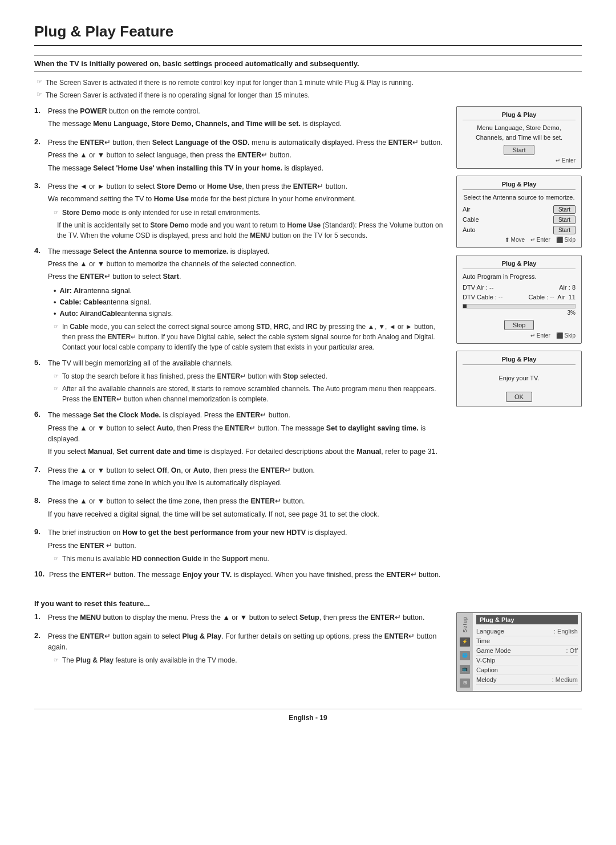  I want to click on step-9-num: 9., so click(39, 531).